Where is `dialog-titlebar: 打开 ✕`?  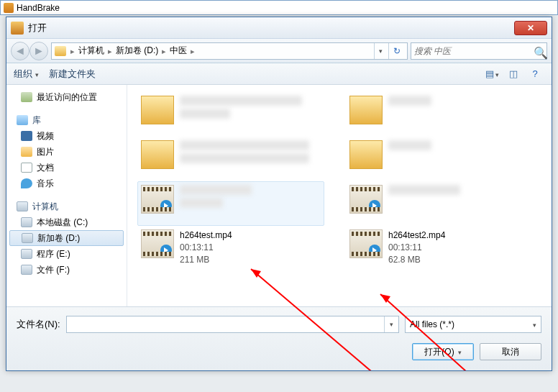 dialog-titlebar: 打开 ✕ is located at coordinates (279, 28).